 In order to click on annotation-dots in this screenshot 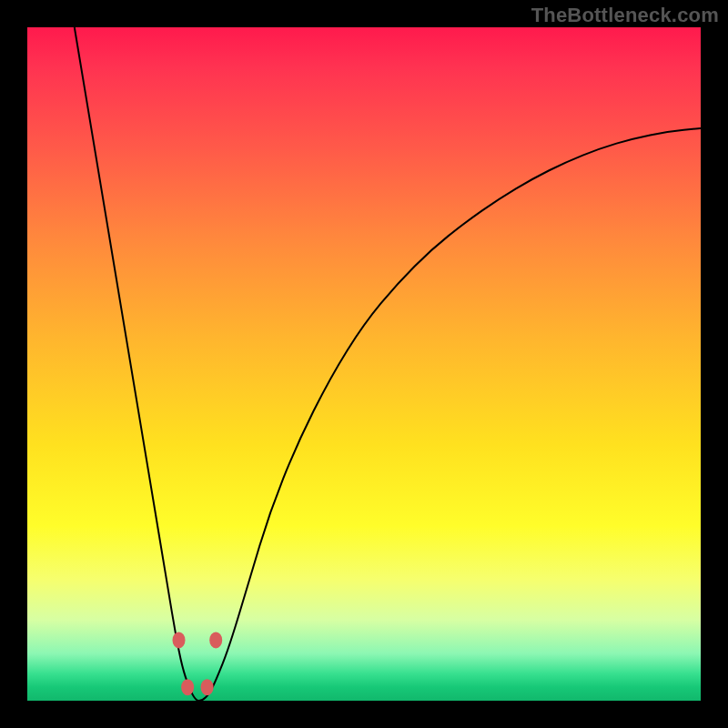, I will do `click(198, 663)`.